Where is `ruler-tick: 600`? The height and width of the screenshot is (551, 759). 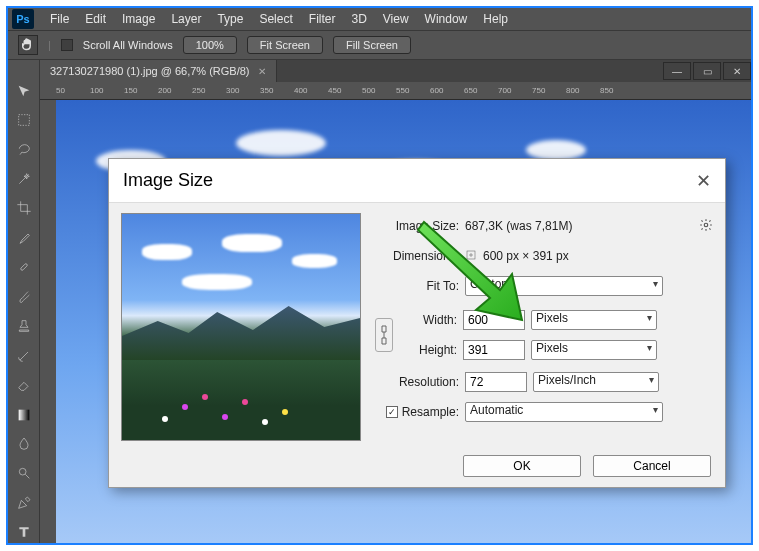
ruler-tick: 600 is located at coordinates (436, 90).